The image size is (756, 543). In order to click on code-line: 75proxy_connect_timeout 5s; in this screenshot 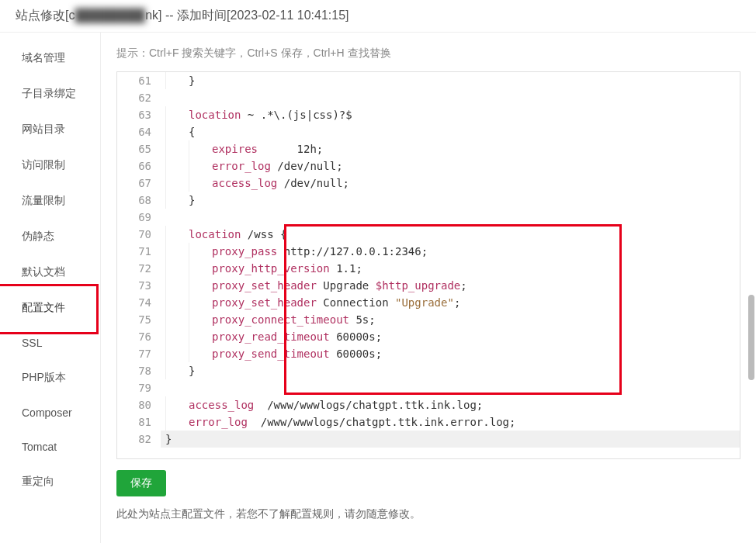, I will do `click(428, 320)`.